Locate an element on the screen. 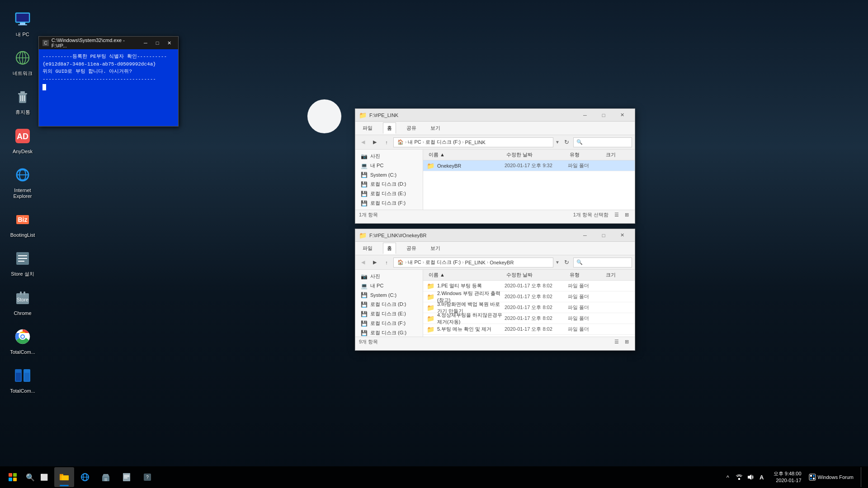 Image resolution: width=868 pixels, height=488 pixels. taskbar-app-unknown: ? is located at coordinates (147, 477).